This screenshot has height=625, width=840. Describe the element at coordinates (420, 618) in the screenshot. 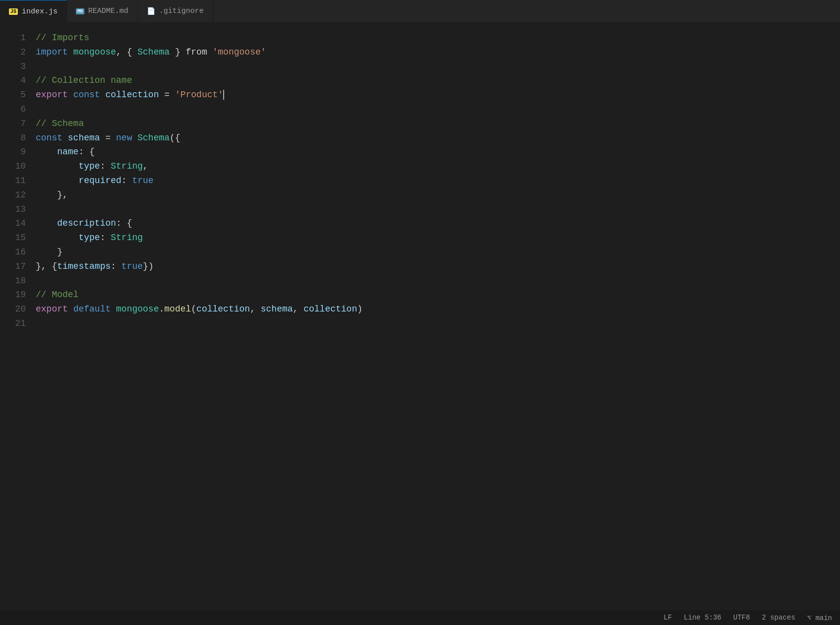

I see `status-bar: LF Line 5:36 UTF8 2 spaces ⌥ main` at that location.